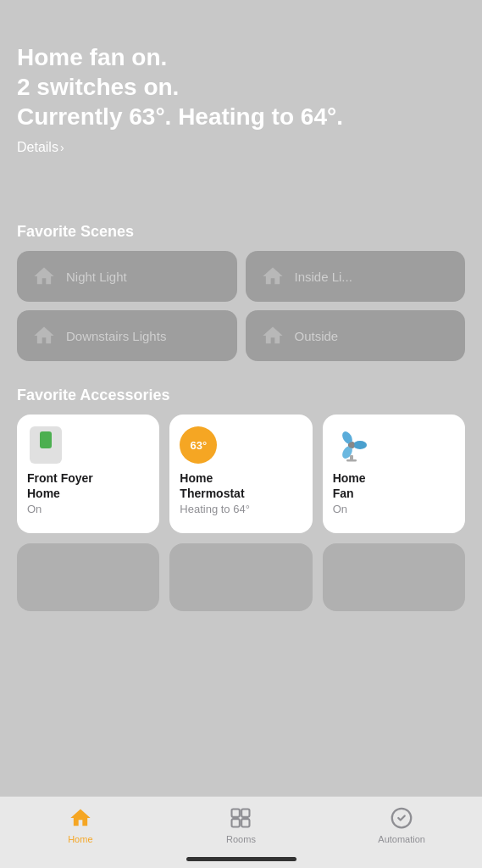 The height and width of the screenshot is (868, 482). I want to click on accessory-status-front-foyer: On, so click(34, 509).